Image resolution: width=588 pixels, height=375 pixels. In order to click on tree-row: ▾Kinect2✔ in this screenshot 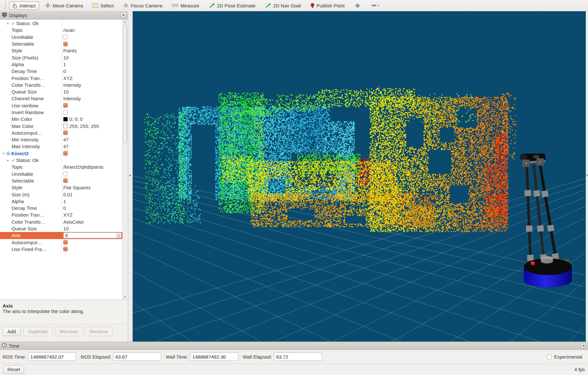, I will do `click(61, 154)`.